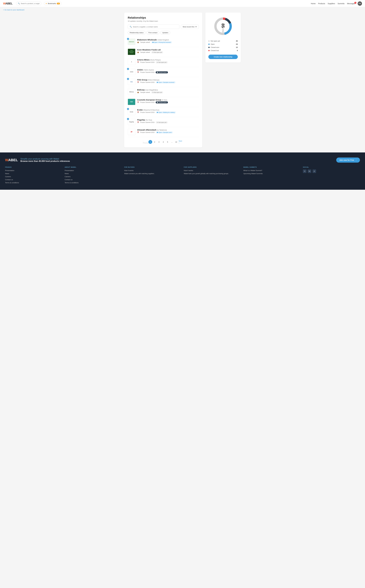 The image size is (365, 588). What do you see at coordinates (181, 142) in the screenshot?
I see `next-button: Next ›` at bounding box center [181, 142].